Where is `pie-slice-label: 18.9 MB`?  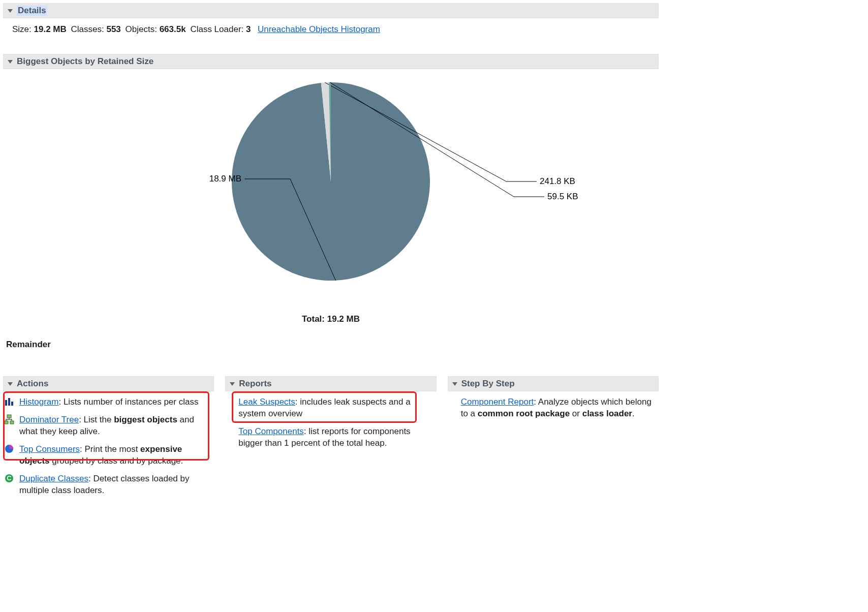 pie-slice-label: 18.9 MB is located at coordinates (226, 179).